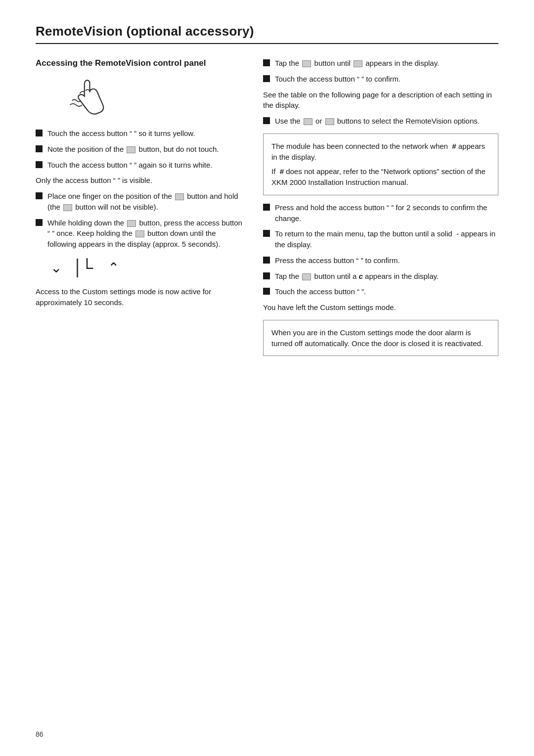 The width and height of the screenshot is (534, 756). Describe the element at coordinates (387, 276) in the screenshot. I see `bullet-text: Tap the button until a c appears in the …` at that location.